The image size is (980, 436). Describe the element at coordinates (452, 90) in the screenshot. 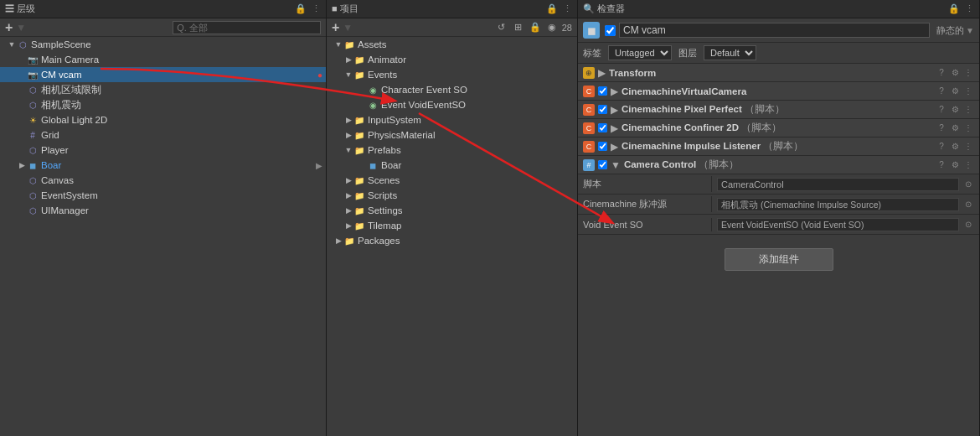

I see `project-item-character-event-so: ◉ Character Event SO` at that location.